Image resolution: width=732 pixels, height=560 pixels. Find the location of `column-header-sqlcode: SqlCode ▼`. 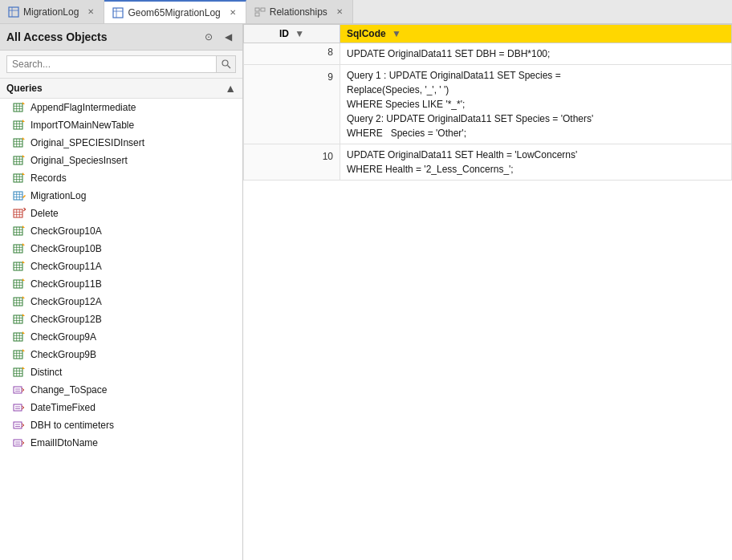

column-header-sqlcode: SqlCode ▼ is located at coordinates (536, 34).